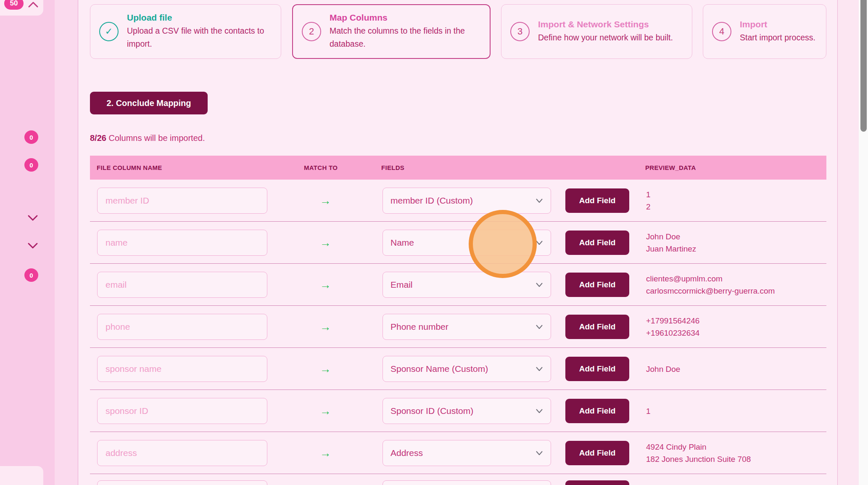  I want to click on table-row: name → Name Add Field John Doe Juan Mart…, so click(458, 243).